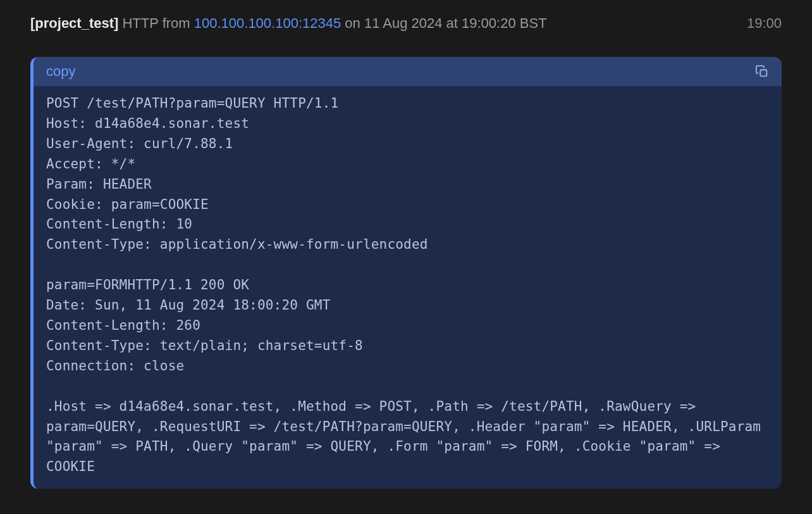 This screenshot has height=514, width=812. I want to click on project-tag: [project_test], so click(75, 23).